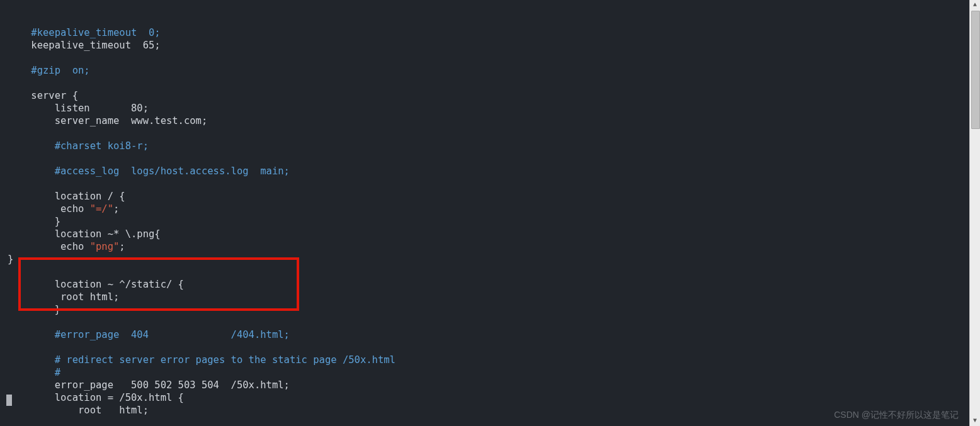  I want to click on code-token: server {, so click(54, 96).